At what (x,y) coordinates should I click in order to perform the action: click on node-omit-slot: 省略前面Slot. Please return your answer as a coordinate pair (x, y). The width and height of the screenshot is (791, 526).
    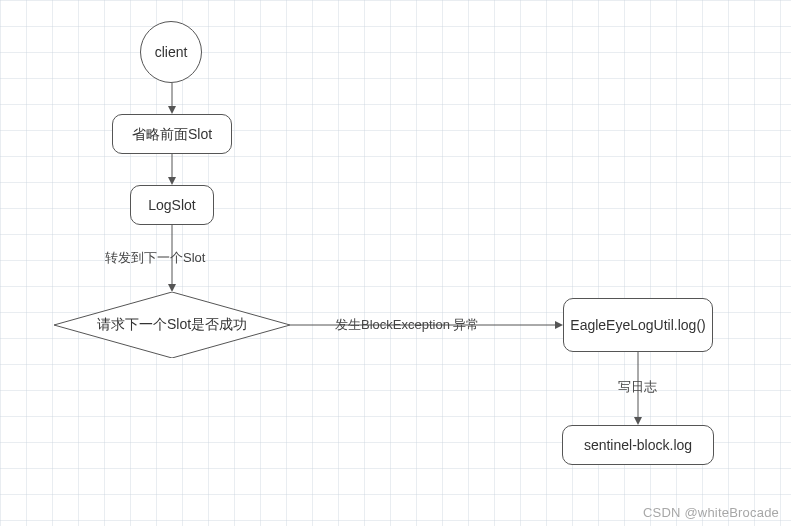
    Looking at the image, I should click on (172, 134).